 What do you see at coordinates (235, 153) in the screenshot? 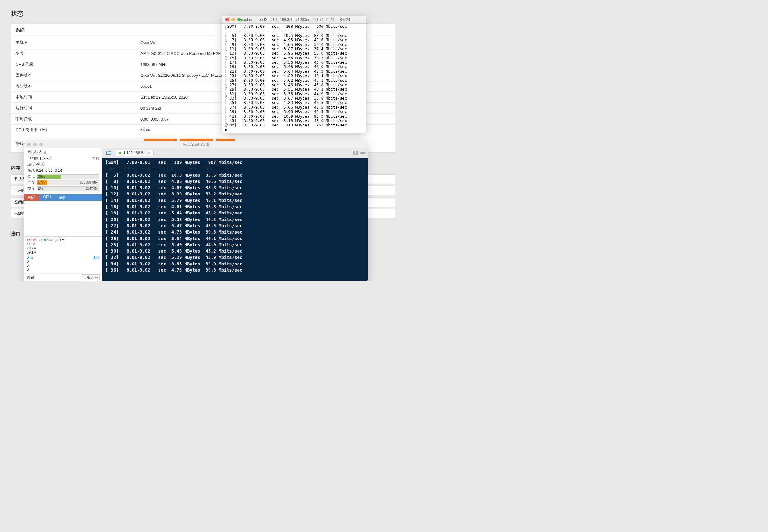
I see `finalshell-topbar: 1 192.168.8.1 × +` at bounding box center [235, 153].